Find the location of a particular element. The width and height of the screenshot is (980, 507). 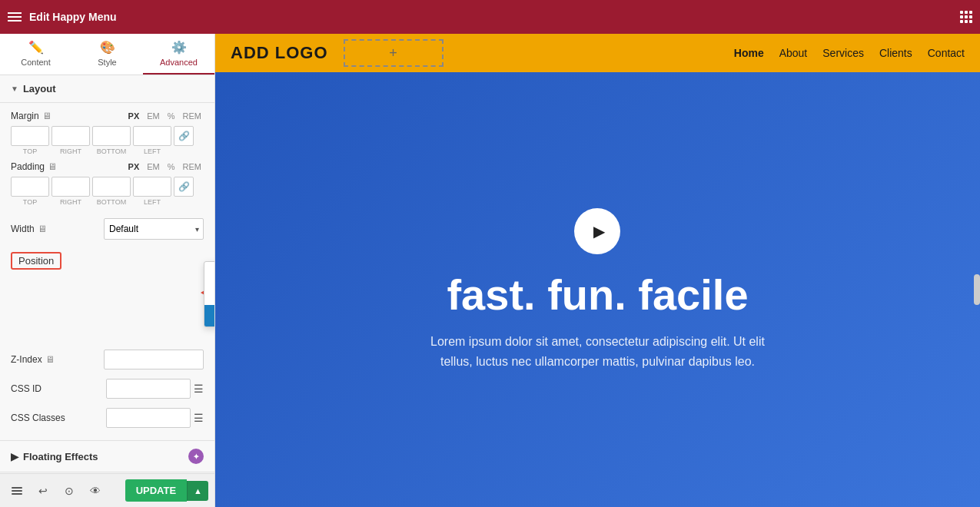

margin-right-input is located at coordinates (71, 136).